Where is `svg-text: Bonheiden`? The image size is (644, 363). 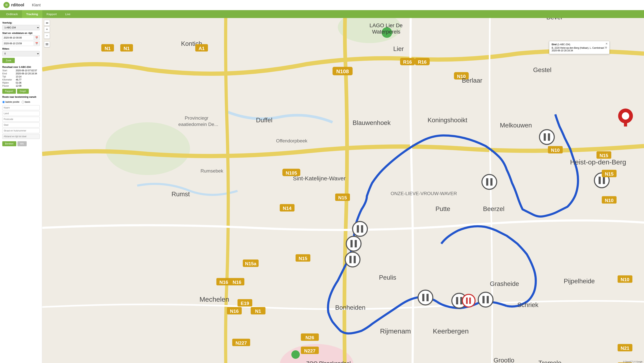 svg-text: Bonheiden is located at coordinates (350, 308).